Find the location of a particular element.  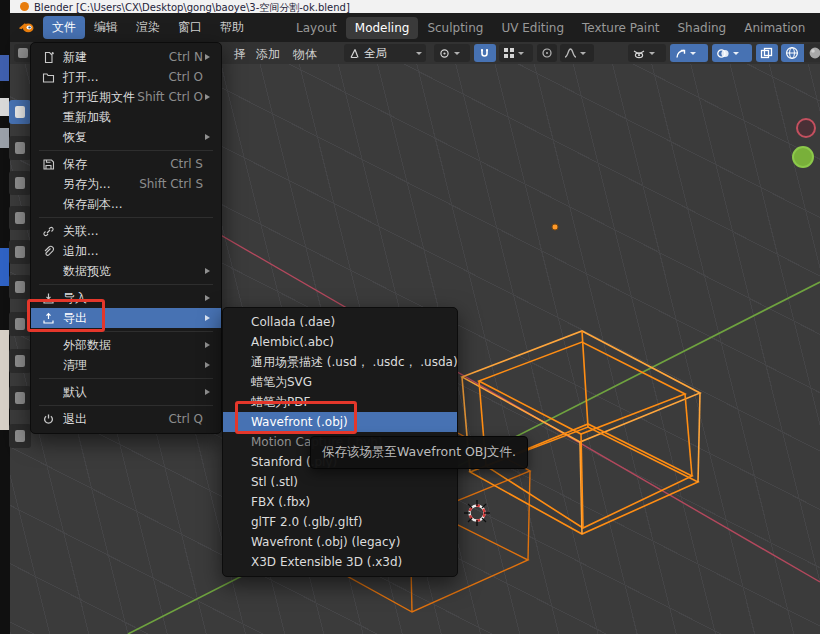

paperclip-icon is located at coordinates (48, 252).